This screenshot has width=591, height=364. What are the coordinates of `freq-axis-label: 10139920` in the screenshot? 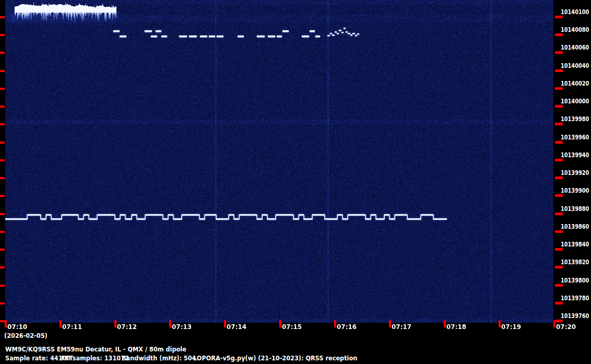 It's located at (575, 172).